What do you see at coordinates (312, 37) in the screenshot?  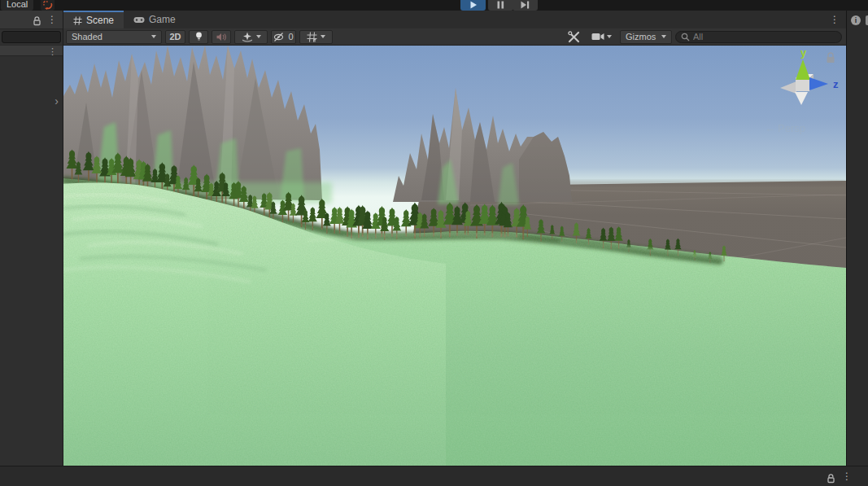 I see `grid-icon` at bounding box center [312, 37].